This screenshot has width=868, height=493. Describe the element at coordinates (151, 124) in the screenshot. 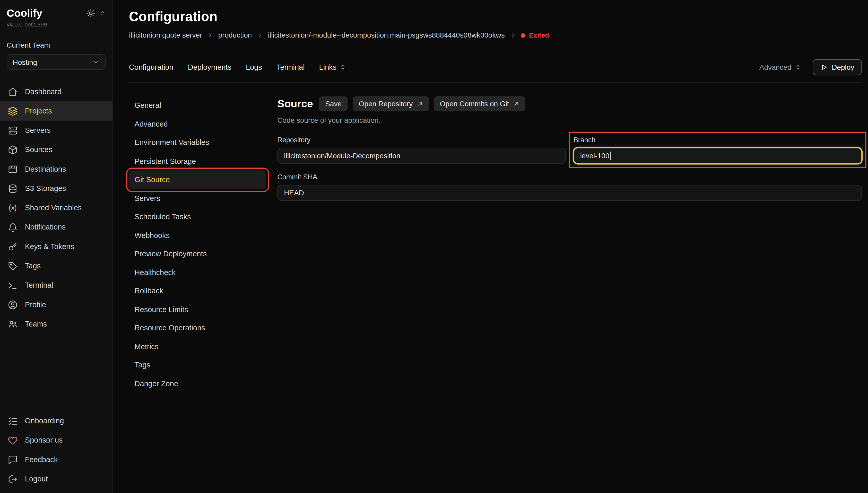

I see `config-nav-label: Advanced` at that location.